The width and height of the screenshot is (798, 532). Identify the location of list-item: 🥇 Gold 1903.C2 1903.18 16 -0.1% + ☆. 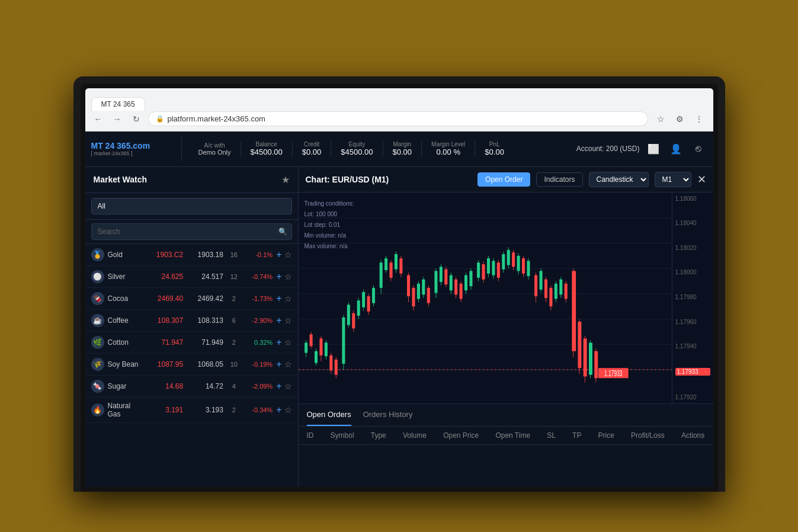
(192, 255).